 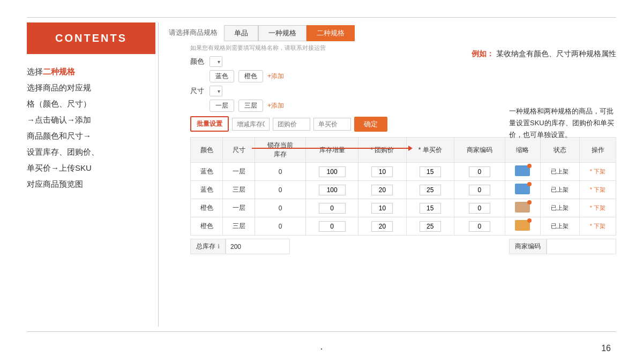 I want to click on total-stock-input, so click(x=255, y=247).